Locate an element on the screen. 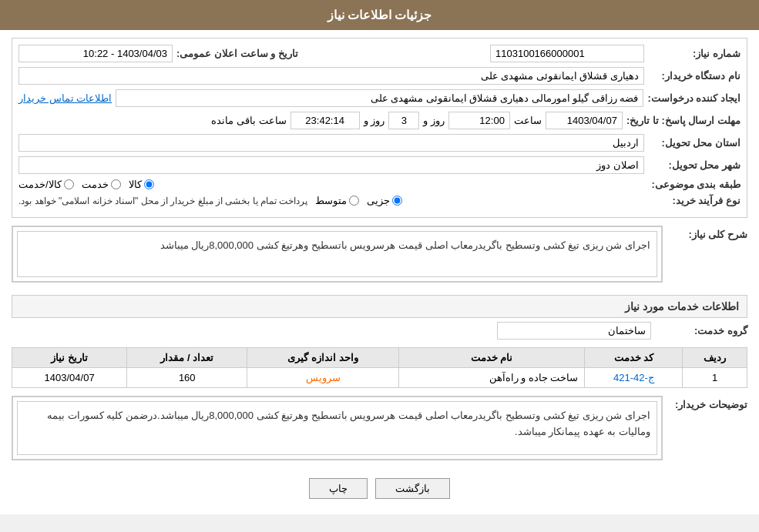  services-table-section: ردیف کد خدمت نام خدمت واحد اندازه گیری ت… is located at coordinates (379, 368).